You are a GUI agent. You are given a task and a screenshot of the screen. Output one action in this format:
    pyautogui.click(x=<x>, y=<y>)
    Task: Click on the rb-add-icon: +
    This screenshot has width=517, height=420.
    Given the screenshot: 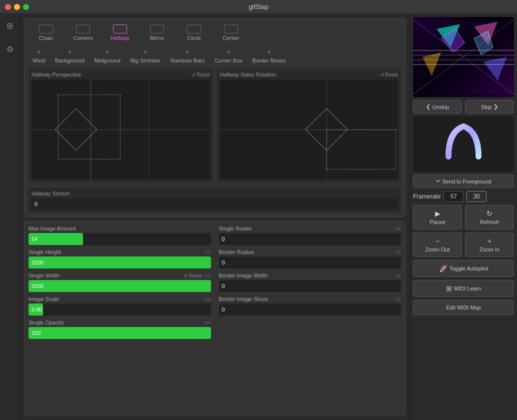 What is the action you would take?
    pyautogui.click(x=188, y=52)
    